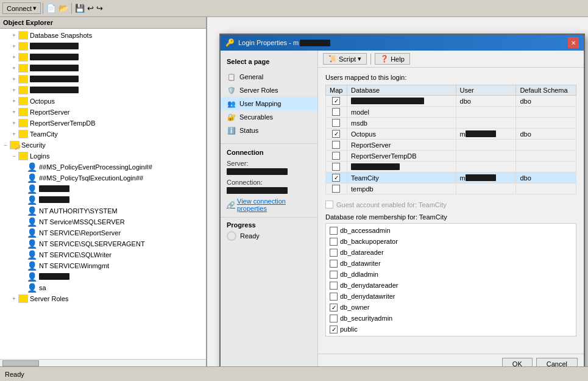 Image resolution: width=588 pixels, height=381 pixels. What do you see at coordinates (63, 9) in the screenshot?
I see `open-file-icon: 📂` at bounding box center [63, 9].